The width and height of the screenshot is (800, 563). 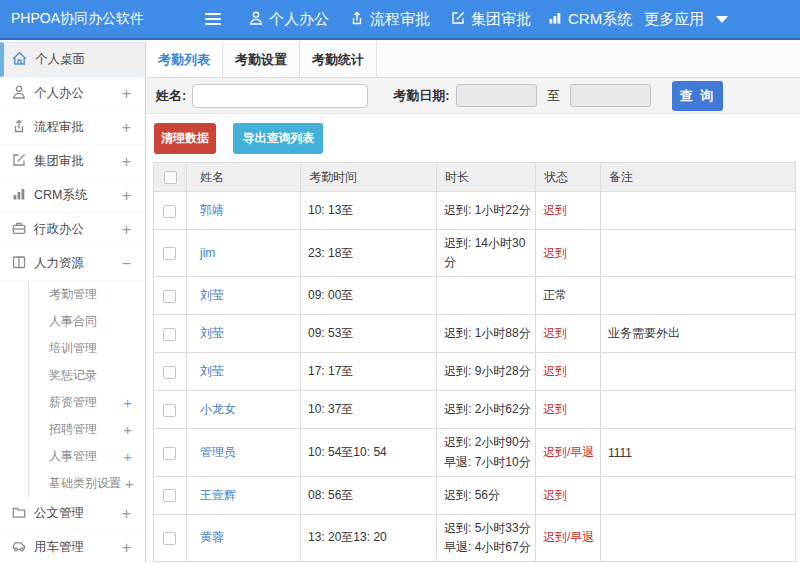 What do you see at coordinates (698, 452) in the screenshot?
I see `note: 1111` at bounding box center [698, 452].